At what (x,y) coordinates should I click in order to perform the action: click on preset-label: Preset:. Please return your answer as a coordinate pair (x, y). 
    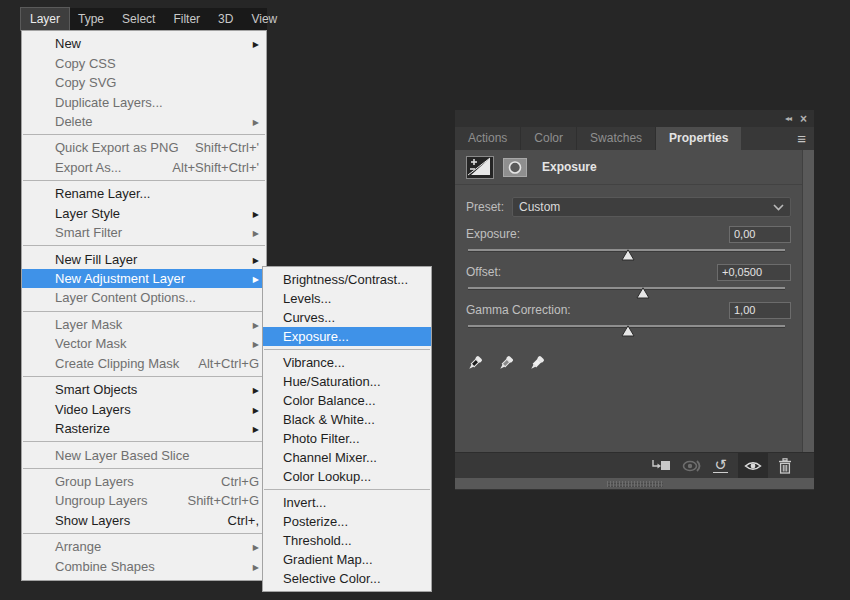
    Looking at the image, I should click on (485, 207).